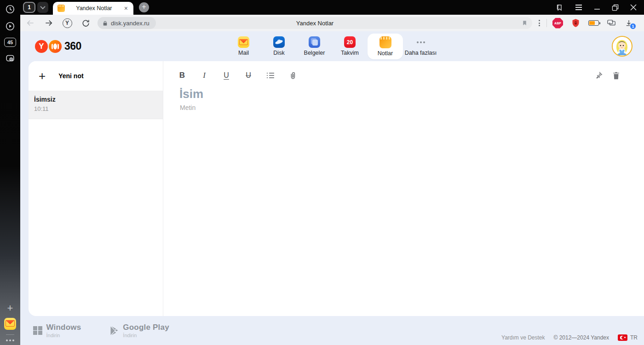 The height and width of the screenshot is (345, 644). What do you see at coordinates (559, 7) in the screenshot?
I see `bookmarks-panel-icon` at bounding box center [559, 7].